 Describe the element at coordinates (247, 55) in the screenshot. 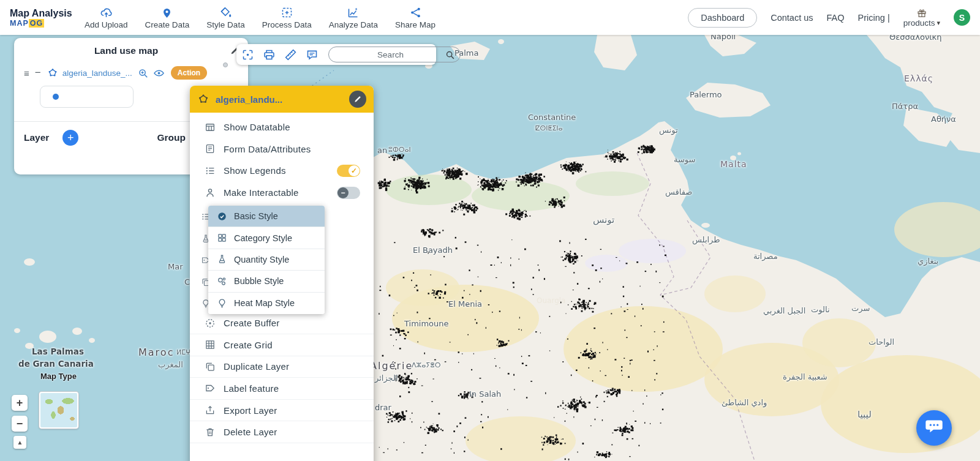

I see `extent-icon` at that location.